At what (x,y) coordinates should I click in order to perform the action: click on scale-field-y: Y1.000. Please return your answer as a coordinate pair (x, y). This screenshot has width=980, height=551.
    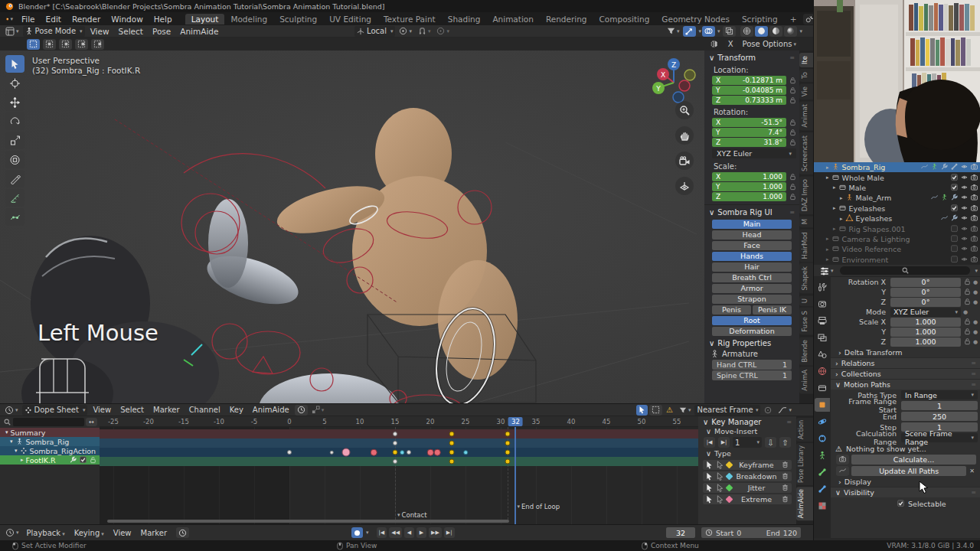
    Looking at the image, I should click on (749, 187).